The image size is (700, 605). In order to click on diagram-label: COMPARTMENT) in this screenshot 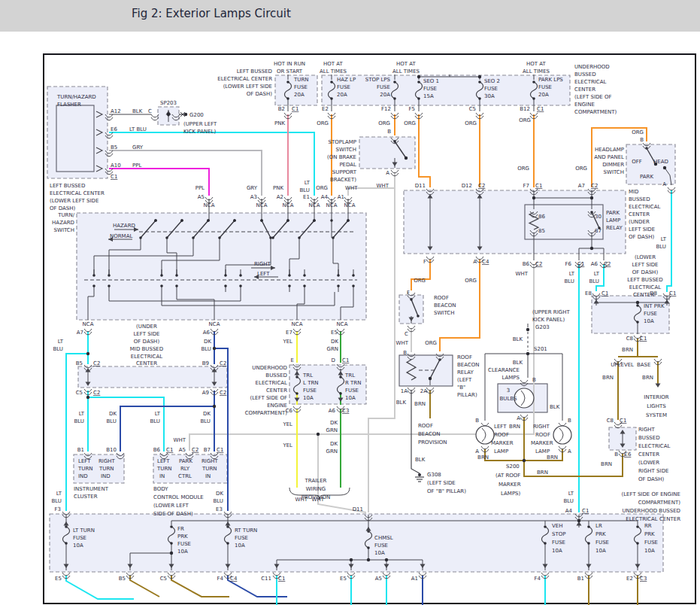, I will do `click(595, 112)`.